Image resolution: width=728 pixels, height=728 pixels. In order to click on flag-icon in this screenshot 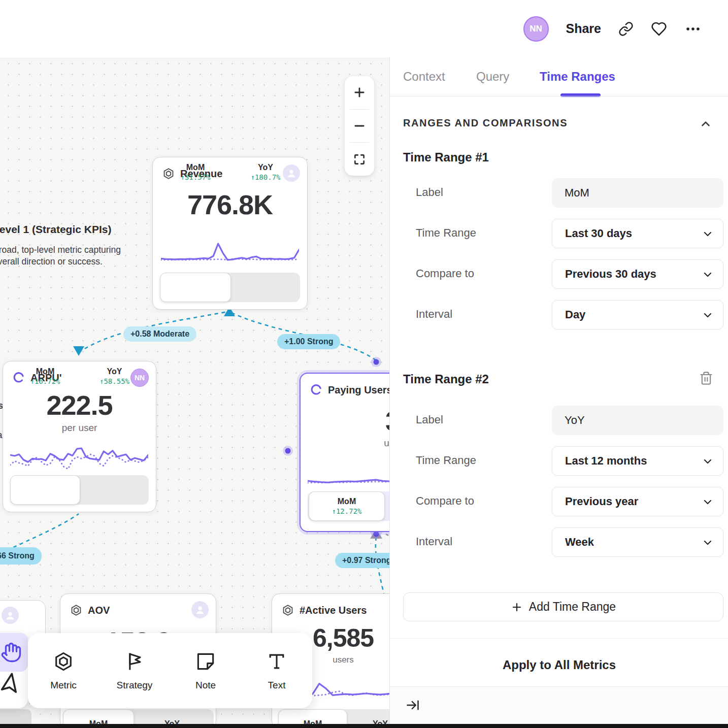, I will do `click(135, 661)`.